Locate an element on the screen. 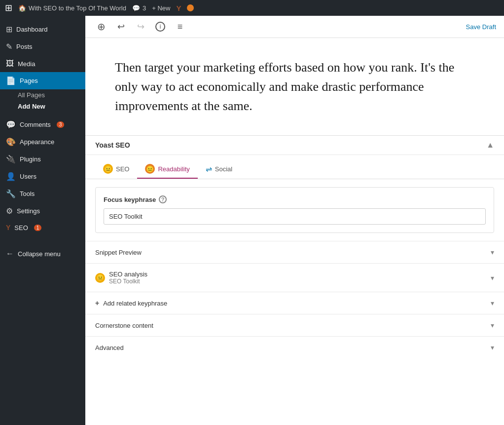 Image resolution: width=504 pixels, height=425 pixels. editor-toolbar: ⊕ ↩ ↪ i ≡ Save Draft is located at coordinates (295, 27).